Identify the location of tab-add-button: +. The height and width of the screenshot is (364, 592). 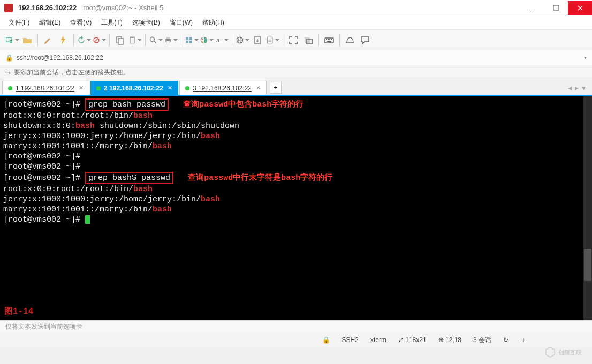
(276, 88).